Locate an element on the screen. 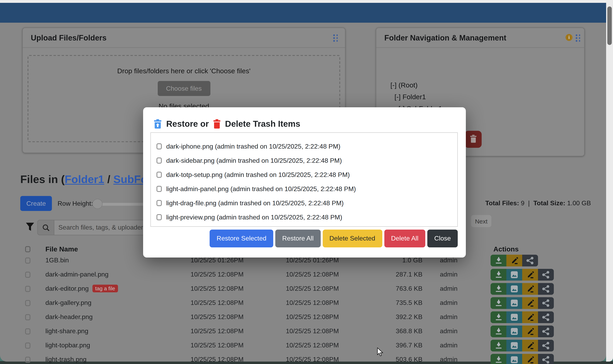  file-name: light-topbar.png is located at coordinates (68, 345).